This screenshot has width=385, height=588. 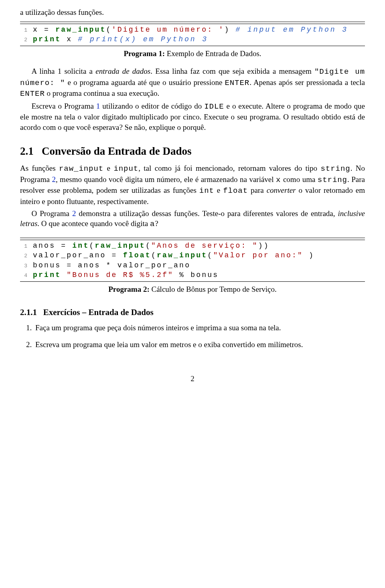 I want to click on exercise-item: Faça um programa que peça dois números i…, so click(x=199, y=328).